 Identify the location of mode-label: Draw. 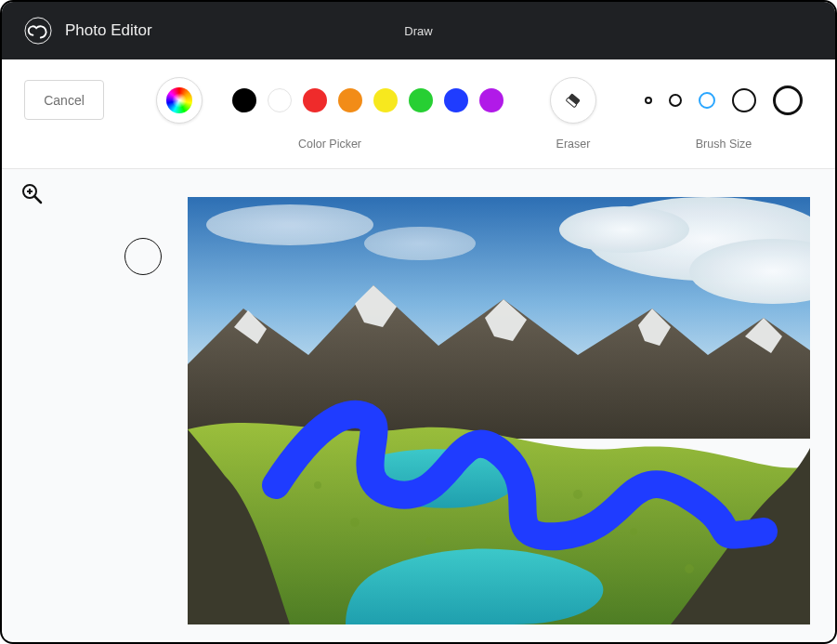
(418, 32).